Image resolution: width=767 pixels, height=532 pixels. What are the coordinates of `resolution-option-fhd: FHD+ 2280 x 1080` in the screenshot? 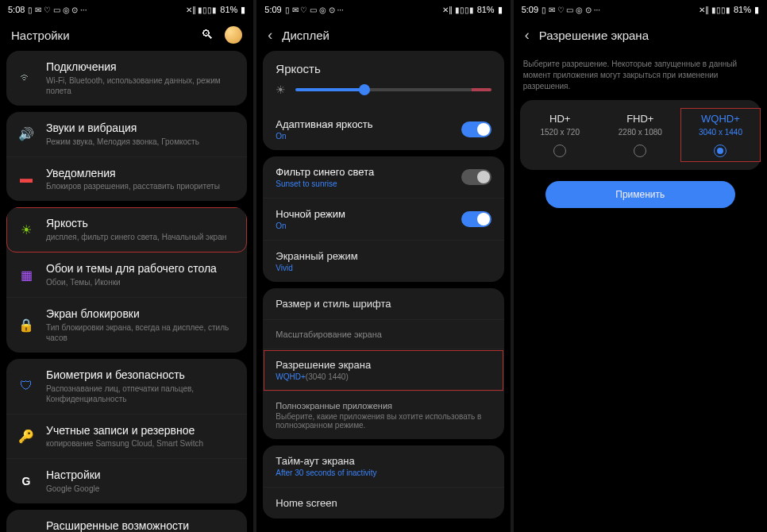 It's located at (640, 135).